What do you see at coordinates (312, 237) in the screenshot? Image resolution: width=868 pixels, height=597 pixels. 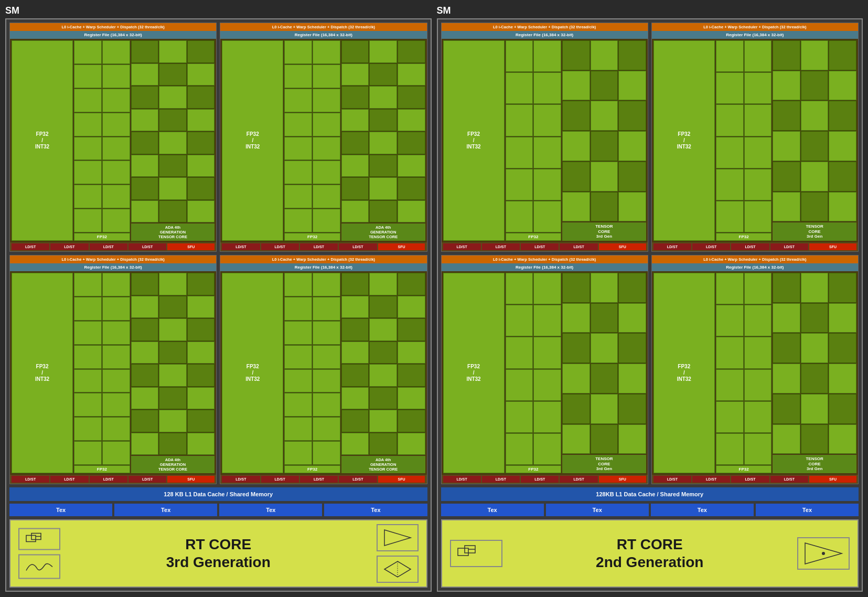 I see `fp32-label-tr: FP32` at bounding box center [312, 237].